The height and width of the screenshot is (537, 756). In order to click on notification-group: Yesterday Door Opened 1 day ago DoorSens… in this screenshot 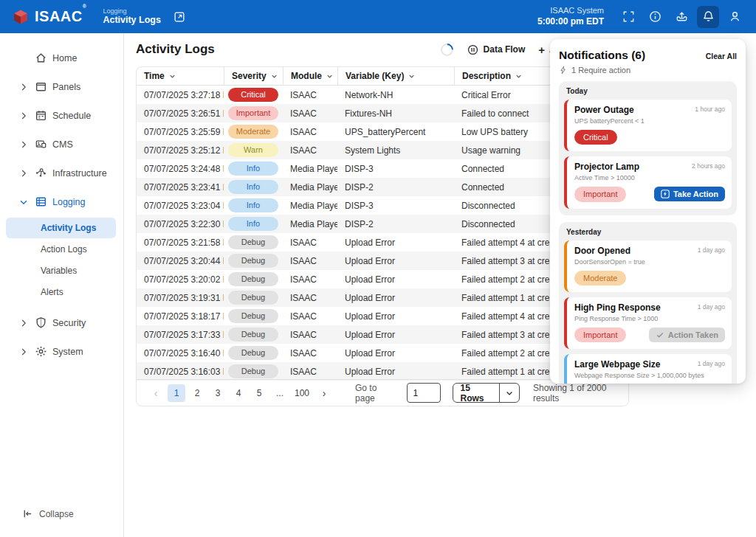, I will do `click(648, 302)`.